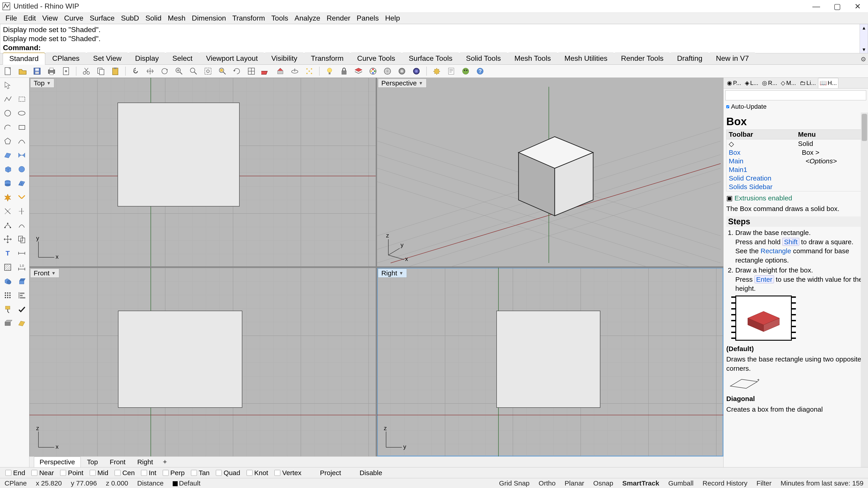 The height and width of the screenshot is (488, 868). Describe the element at coordinates (22, 99) in the screenshot. I see `rectangle-dashed-icon` at that location.